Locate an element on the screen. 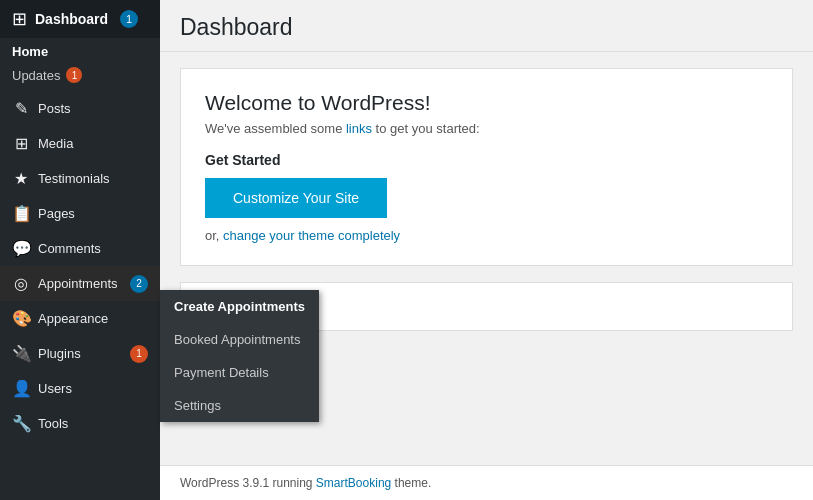  get-started-label: Get Started is located at coordinates (486, 160).